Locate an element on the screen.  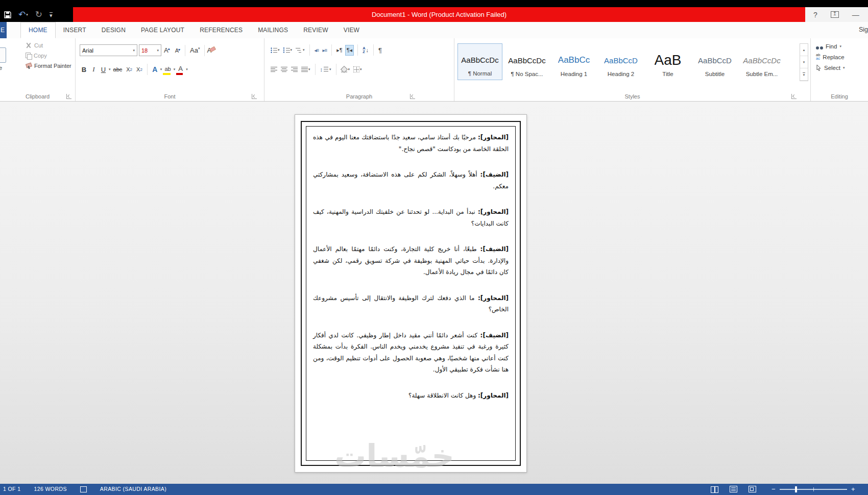
ltr-direction-button: ▸¶ is located at coordinates (339, 50).